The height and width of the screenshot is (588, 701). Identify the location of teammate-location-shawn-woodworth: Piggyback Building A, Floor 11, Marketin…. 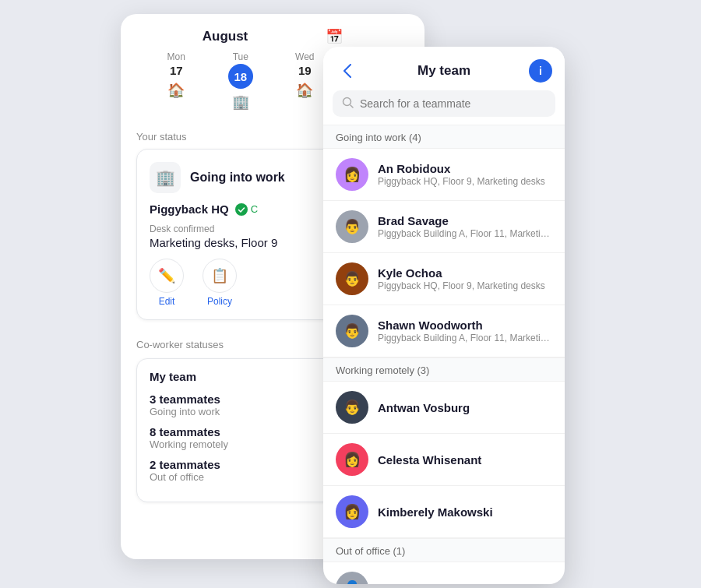
(465, 338).